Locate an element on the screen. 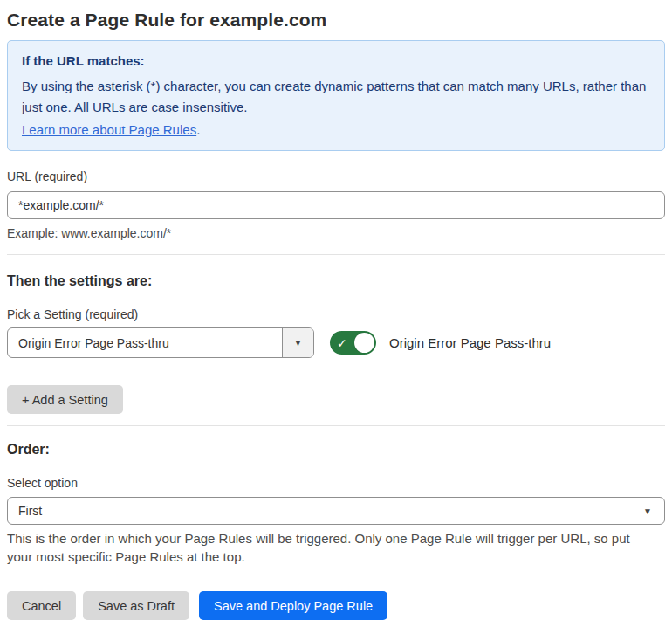 The image size is (672, 620). url-label: URL (required) is located at coordinates (336, 176).